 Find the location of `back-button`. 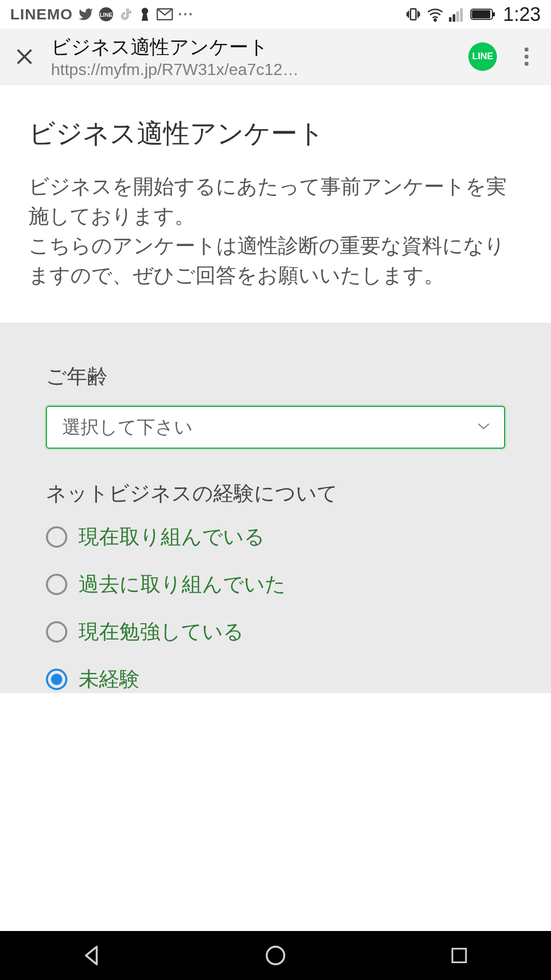

back-button is located at coordinates (92, 955).